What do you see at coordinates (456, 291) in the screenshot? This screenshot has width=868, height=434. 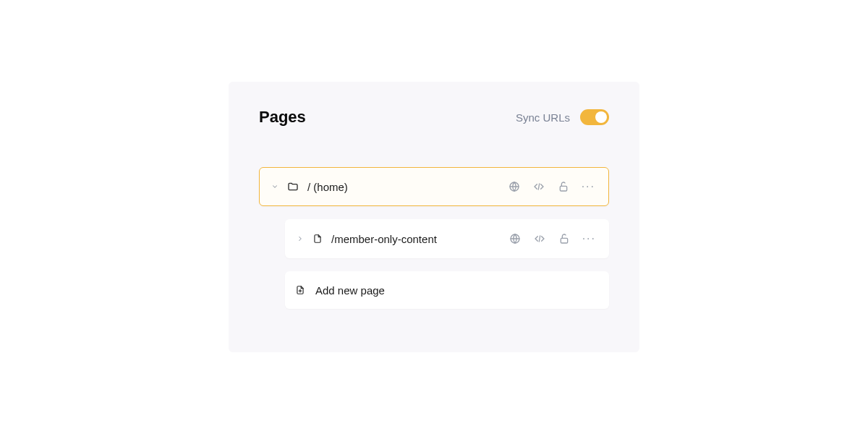 I see `add-new-page-label: Add new page` at bounding box center [456, 291].